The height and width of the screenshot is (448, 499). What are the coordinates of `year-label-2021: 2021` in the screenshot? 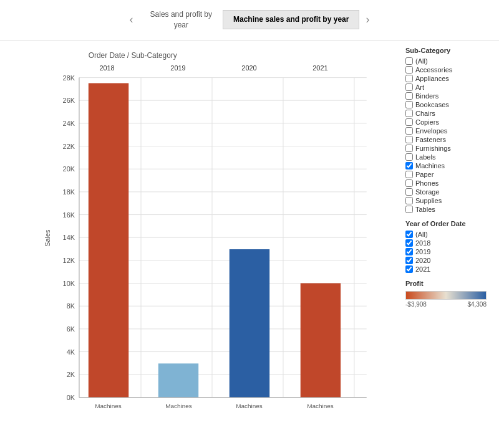 It's located at (423, 269).